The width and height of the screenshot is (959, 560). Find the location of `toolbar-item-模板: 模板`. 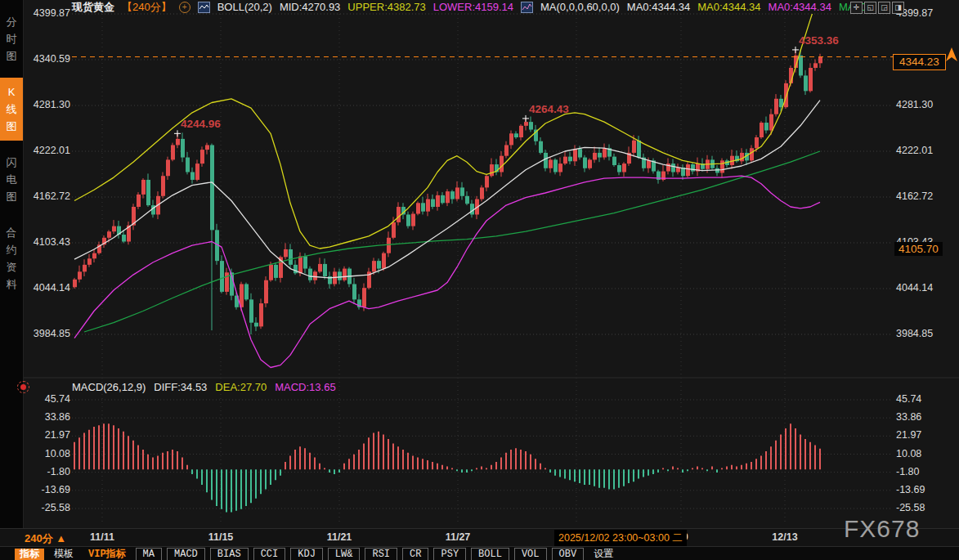

toolbar-item-模板: 模板 is located at coordinates (64, 554).